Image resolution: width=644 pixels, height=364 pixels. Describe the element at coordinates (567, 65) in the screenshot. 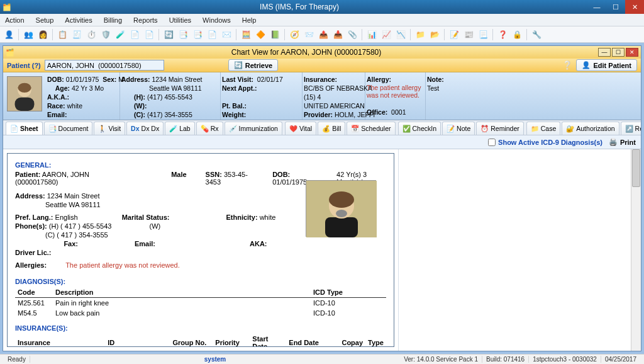

I see `help-icon: ❔` at that location.